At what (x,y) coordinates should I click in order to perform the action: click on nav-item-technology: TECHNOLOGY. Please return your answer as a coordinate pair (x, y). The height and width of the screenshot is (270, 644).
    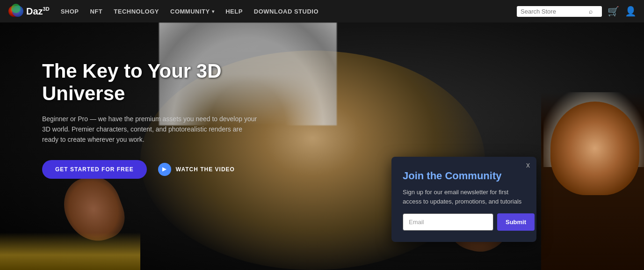
    Looking at the image, I should click on (137, 11).